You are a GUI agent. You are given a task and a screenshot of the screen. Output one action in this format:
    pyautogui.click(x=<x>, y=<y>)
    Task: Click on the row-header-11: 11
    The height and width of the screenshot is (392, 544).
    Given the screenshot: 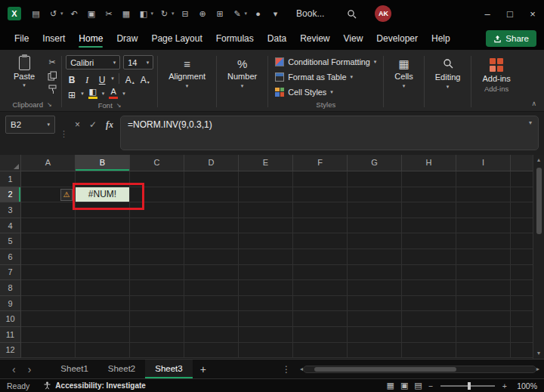 What is the action you would take?
    pyautogui.click(x=11, y=335)
    